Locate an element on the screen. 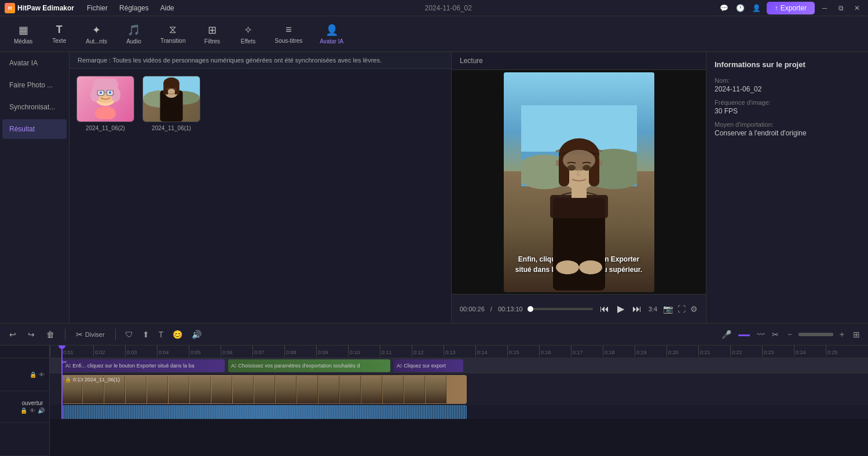 Image resolution: width=868 pixels, height=456 pixels. tool-transition: ⧖ Transition is located at coordinates (173, 34).